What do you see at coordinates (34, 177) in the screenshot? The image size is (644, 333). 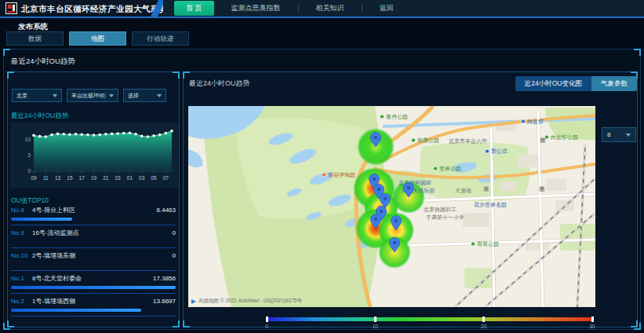 I see `svg-text: 09` at bounding box center [34, 177].